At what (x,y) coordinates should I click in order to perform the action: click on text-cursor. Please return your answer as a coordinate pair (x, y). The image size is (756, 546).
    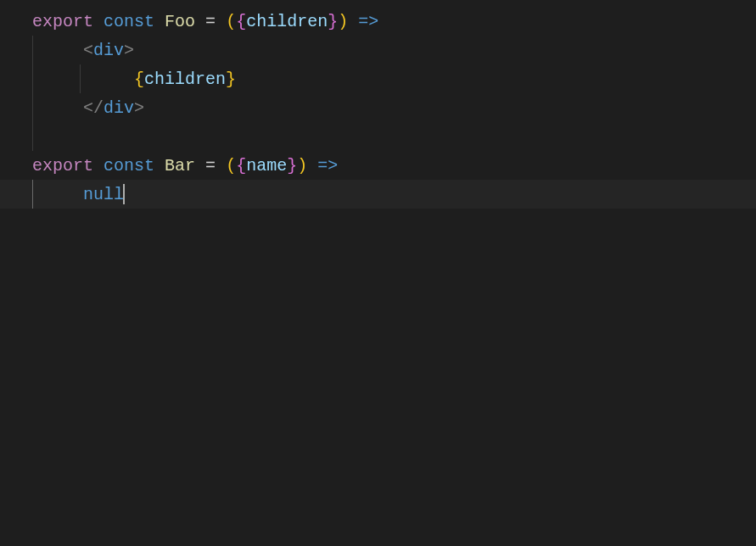
    Looking at the image, I should click on (124, 194).